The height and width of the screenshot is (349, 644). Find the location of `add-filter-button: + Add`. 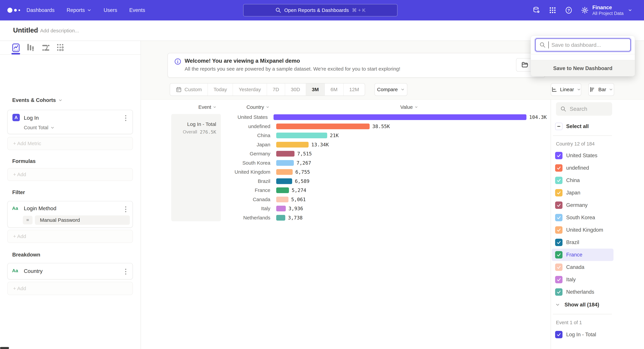

add-filter-button: + Add is located at coordinates (70, 236).